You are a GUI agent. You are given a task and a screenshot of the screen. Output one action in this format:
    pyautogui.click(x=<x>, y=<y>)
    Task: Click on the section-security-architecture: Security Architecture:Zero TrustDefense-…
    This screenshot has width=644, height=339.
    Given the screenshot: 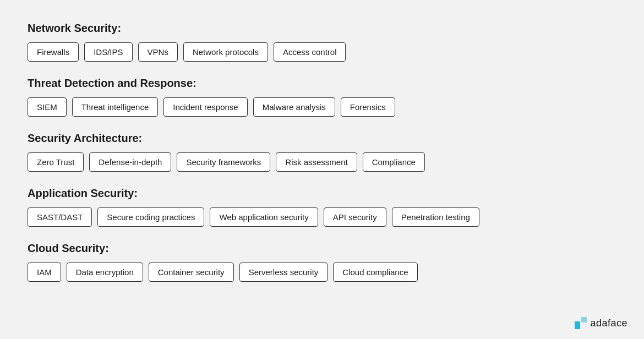 What is the action you would take?
    pyautogui.click(x=322, y=152)
    